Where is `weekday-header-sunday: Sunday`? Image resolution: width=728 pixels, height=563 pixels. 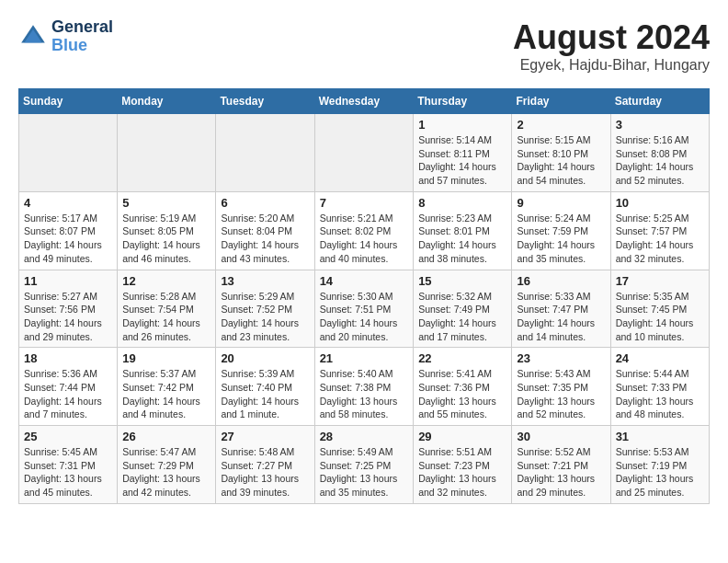 weekday-header-sunday: Sunday is located at coordinates (68, 101).